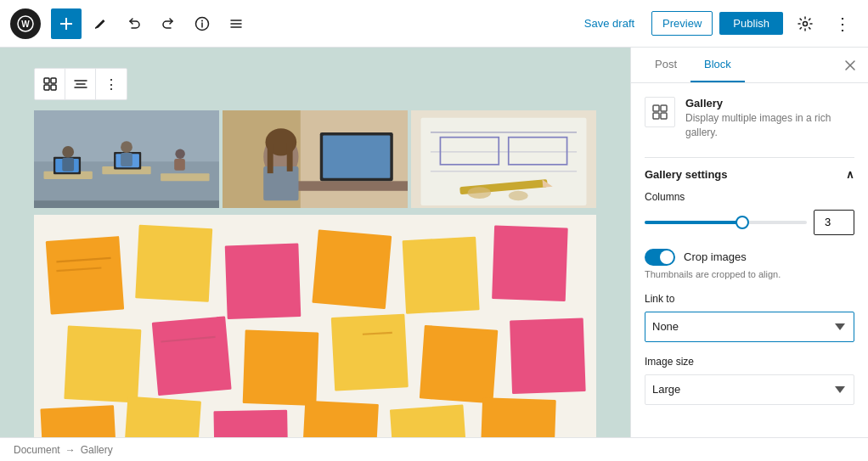 The height and width of the screenshot is (461, 868). I want to click on block-title: Gallery, so click(769, 104).